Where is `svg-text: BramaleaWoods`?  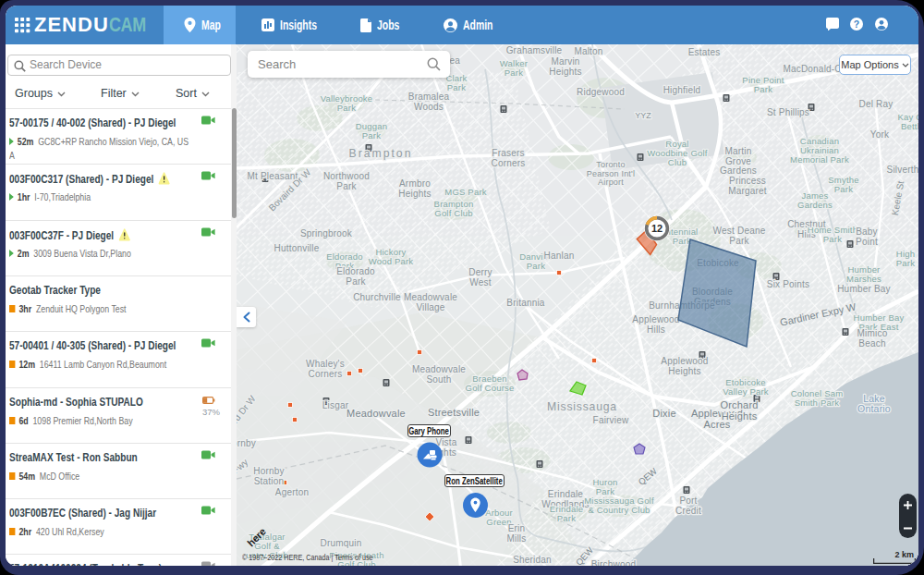
svg-text: BramaleaWoods is located at coordinates (429, 102).